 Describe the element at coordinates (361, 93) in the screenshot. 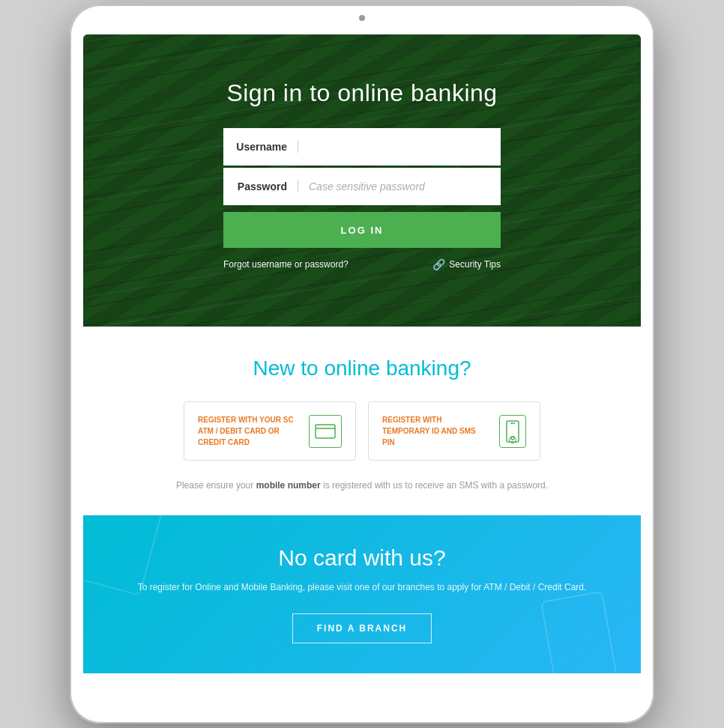

I see `hero-title: Sign in to online banking` at that location.